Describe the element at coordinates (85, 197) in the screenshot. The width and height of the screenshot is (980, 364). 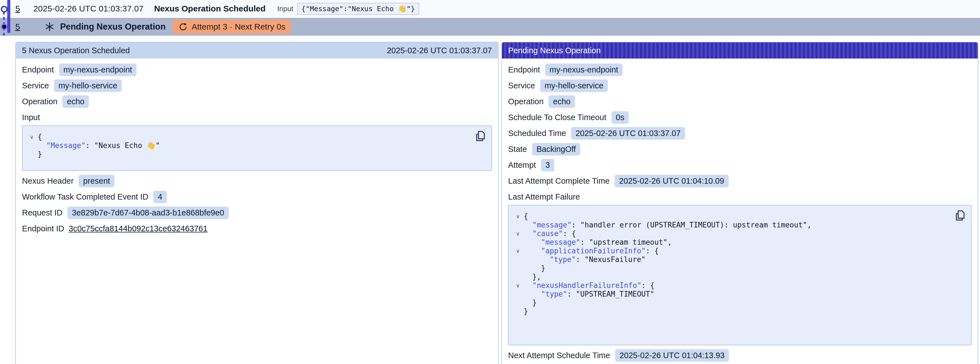
I see `field-label: Workflow Task Completed Event ID` at that location.